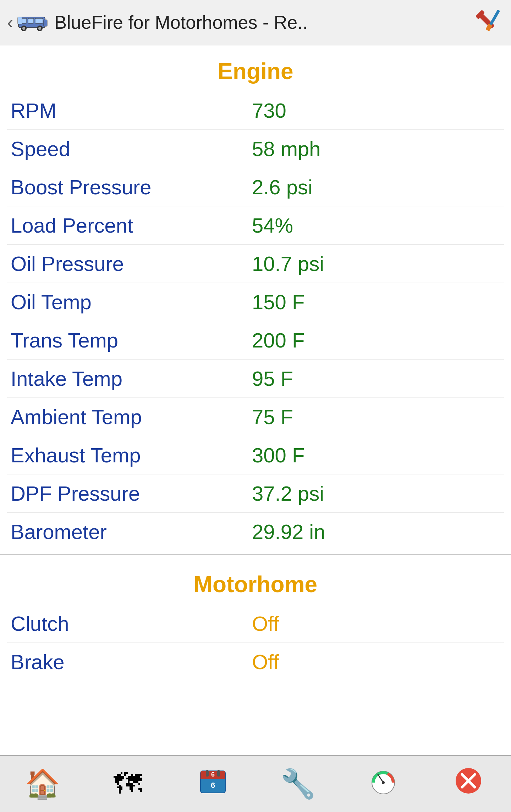  Describe the element at coordinates (256, 494) in the screenshot. I see `table-row: DPF Pressure 37.2 psi` at that location.